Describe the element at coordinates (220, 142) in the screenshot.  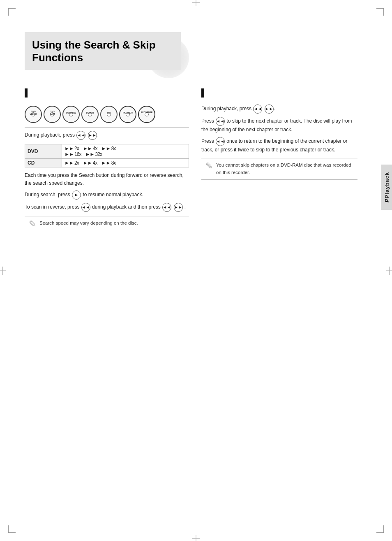
I see `skip-rev-btn-inline: ◄◄` at that location.